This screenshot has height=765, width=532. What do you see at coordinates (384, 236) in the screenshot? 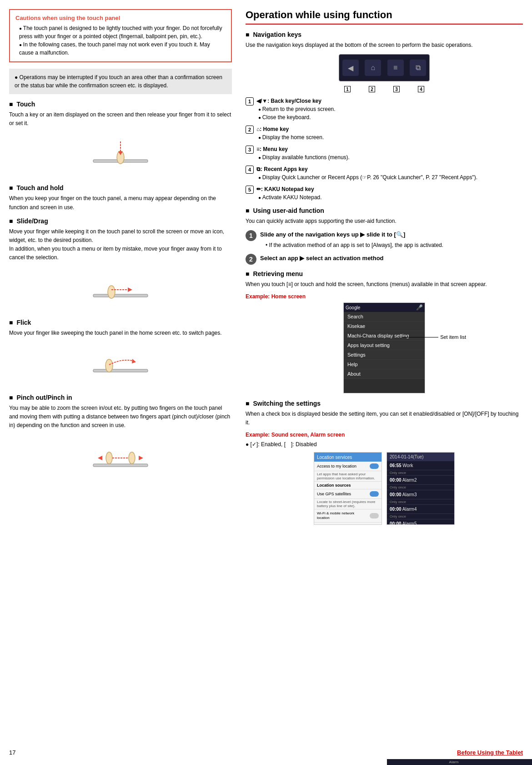
I see `user-aid-section: Using user-aid function You can quickly …` at bounding box center [384, 236].